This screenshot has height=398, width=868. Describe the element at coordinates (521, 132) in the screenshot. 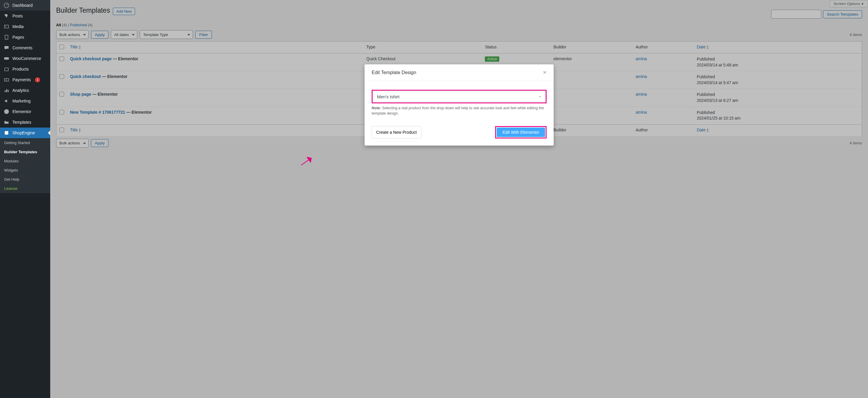

I see `annotation-highlight: Edit With Elementor` at that location.